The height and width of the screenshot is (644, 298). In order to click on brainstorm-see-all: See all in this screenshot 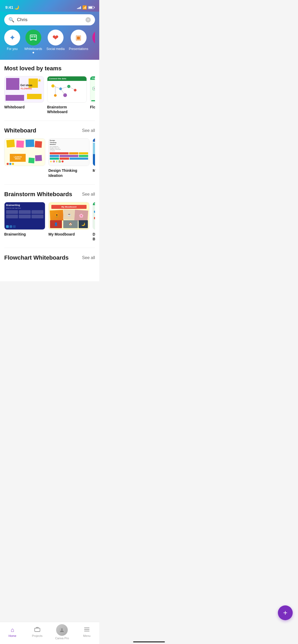, I will do `click(88, 194)`.